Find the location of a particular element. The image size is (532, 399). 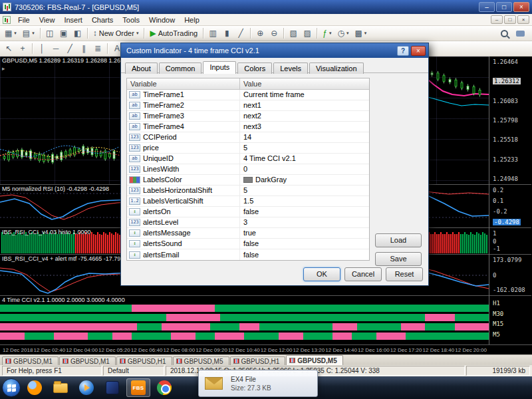

variable-value-cell: 14 is located at coordinates (305, 137).